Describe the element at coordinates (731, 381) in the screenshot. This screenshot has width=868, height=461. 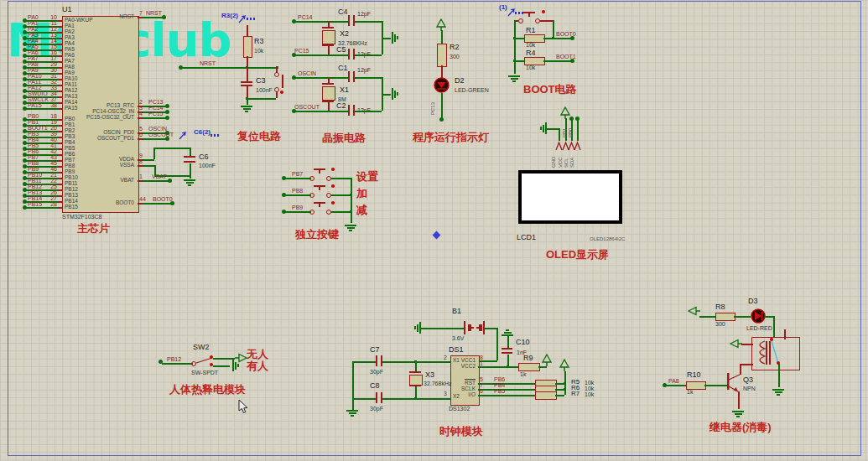
I see `transistor-npn` at that location.